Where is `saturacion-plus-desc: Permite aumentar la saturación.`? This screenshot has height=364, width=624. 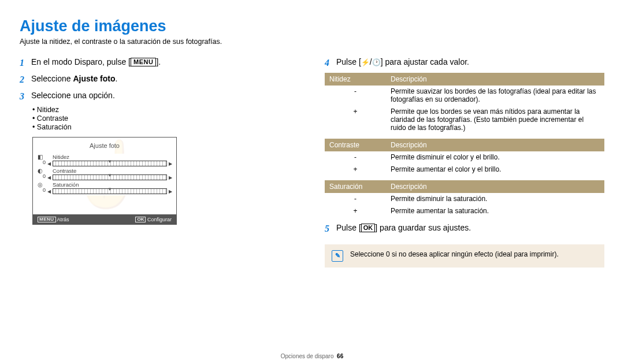 saturacion-plus-desc: Permite aumentar la saturación. is located at coordinates (495, 210).